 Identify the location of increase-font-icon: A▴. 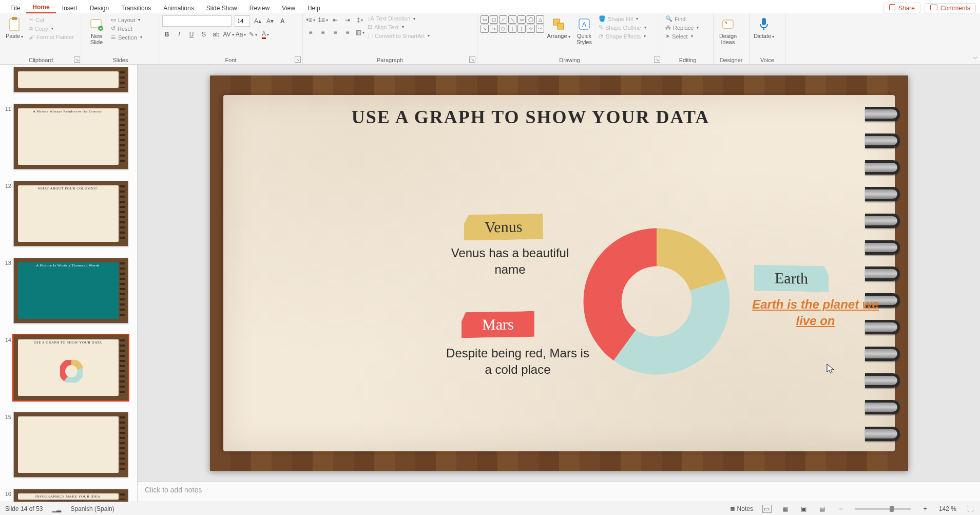
(258, 21).